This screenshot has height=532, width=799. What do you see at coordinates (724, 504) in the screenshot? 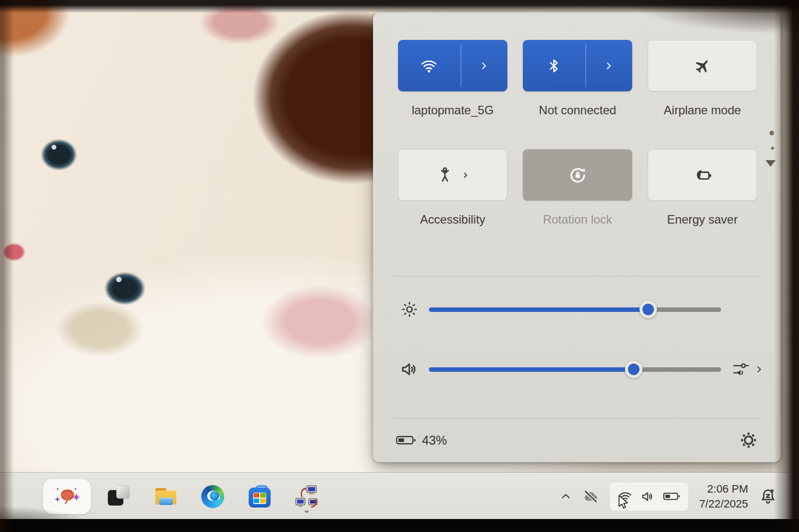
I see `tray-date: 7/22/2025` at bounding box center [724, 504].